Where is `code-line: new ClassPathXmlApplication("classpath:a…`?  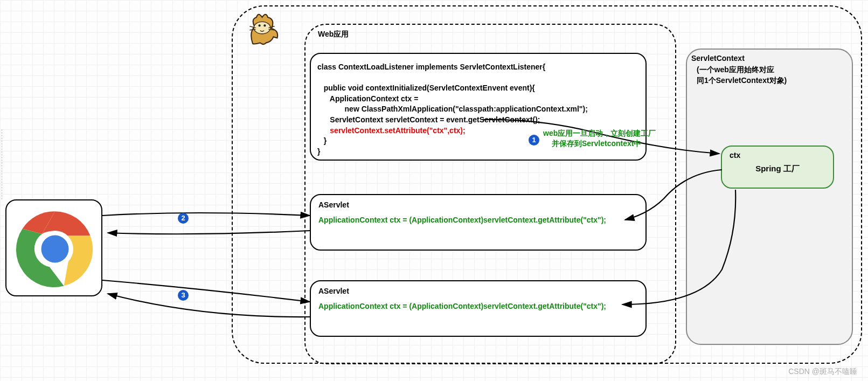 code-line: new ClassPathXmlApplication("classpath:a… is located at coordinates (478, 109).